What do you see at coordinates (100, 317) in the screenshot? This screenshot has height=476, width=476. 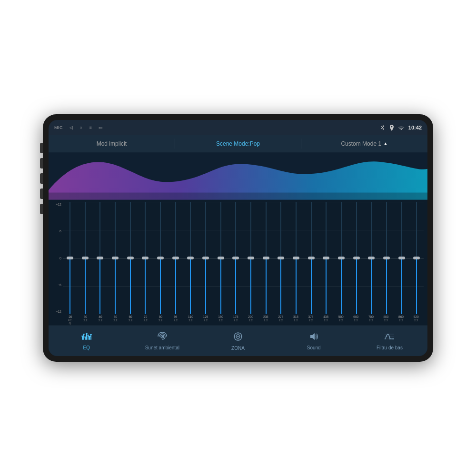 I see `freq-label-40: 40` at bounding box center [100, 317].